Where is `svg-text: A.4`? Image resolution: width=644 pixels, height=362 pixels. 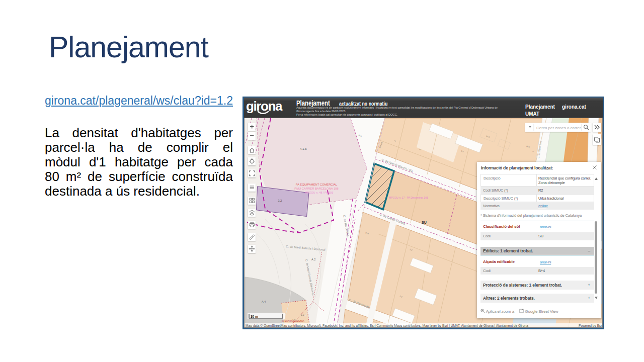 svg-text: A.4 is located at coordinates (264, 302).